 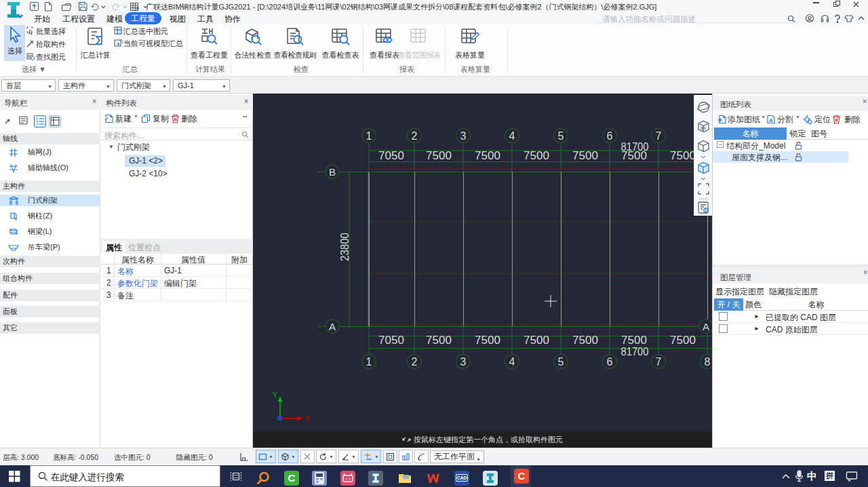 I want to click on svg-text: 23800, so click(x=344, y=247).